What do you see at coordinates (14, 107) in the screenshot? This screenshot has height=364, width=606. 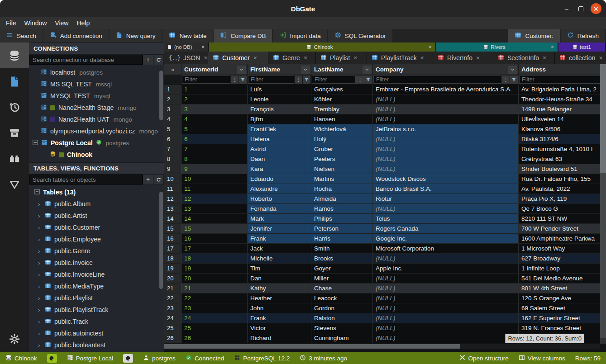 I see `activity-history-icon` at bounding box center [14, 107].